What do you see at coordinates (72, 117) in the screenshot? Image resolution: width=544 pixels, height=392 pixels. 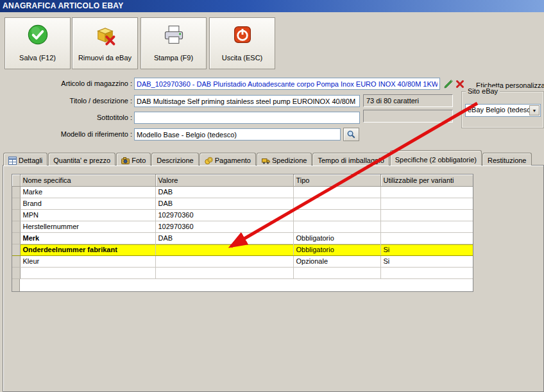 I see `sottotitolo-label: Sottotitolo :` at bounding box center [72, 117].